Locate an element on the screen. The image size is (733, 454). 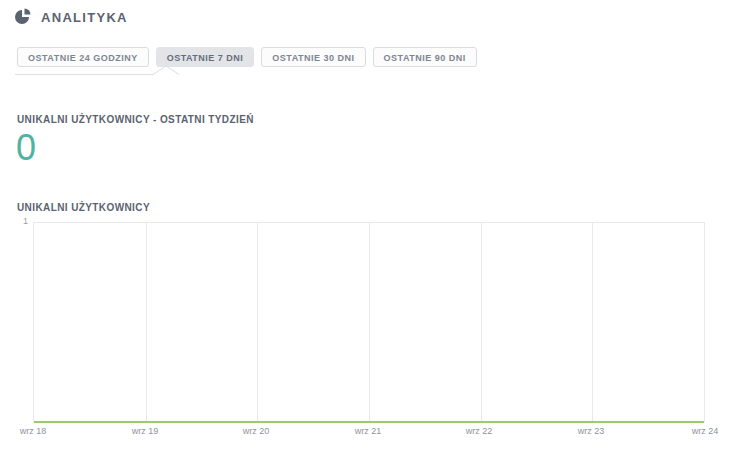
x-axis-tick-label: wrz 24 is located at coordinates (705, 431).